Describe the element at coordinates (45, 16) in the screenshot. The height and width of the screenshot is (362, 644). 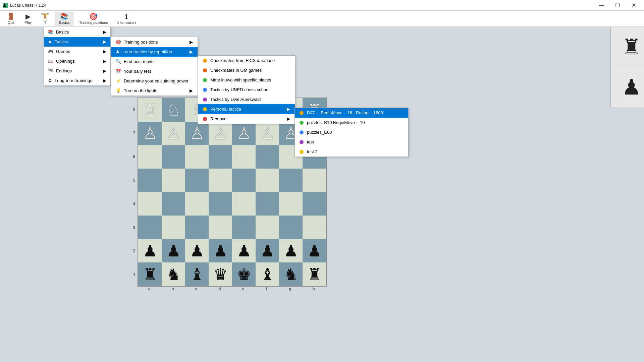
I see `t-icon: 🏋` at that location.